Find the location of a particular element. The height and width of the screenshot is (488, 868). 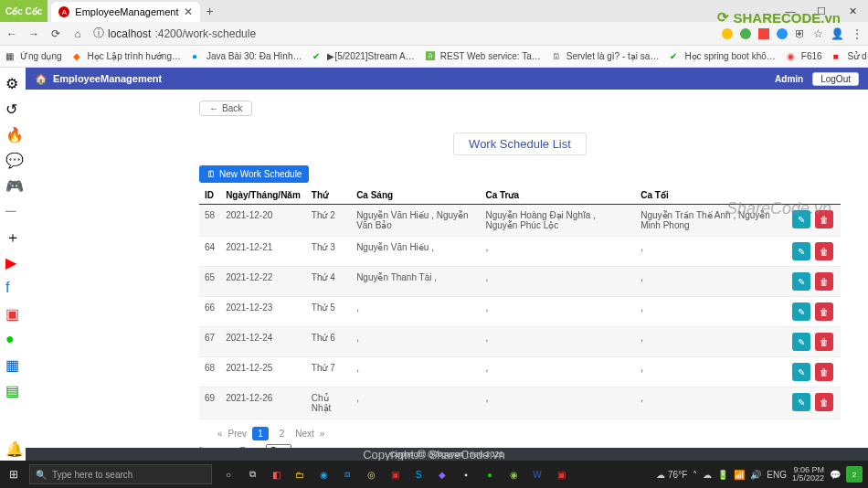

messenger-icon: 💬 is located at coordinates (13, 159).